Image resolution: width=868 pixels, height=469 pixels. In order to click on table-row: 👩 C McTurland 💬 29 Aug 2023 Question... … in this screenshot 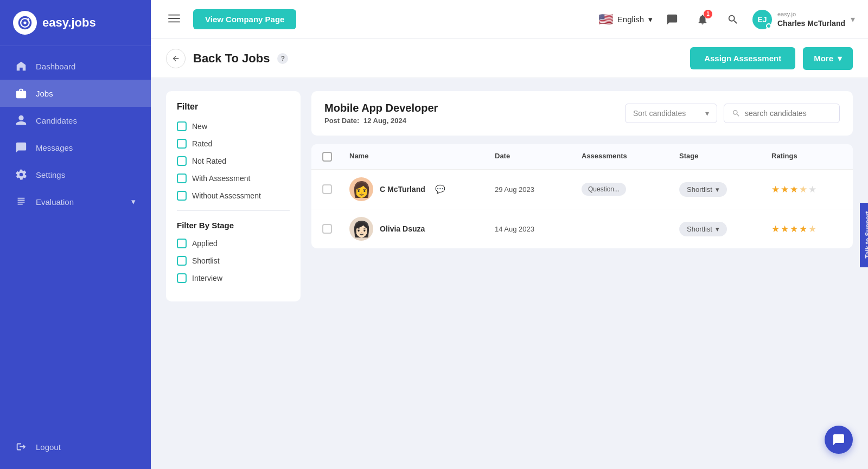, I will do `click(582, 190)`.